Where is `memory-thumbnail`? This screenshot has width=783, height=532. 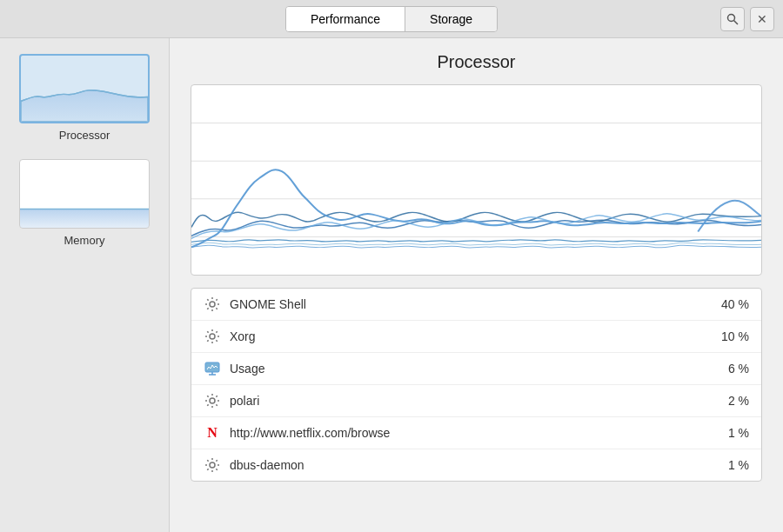
memory-thumbnail is located at coordinates (84, 194).